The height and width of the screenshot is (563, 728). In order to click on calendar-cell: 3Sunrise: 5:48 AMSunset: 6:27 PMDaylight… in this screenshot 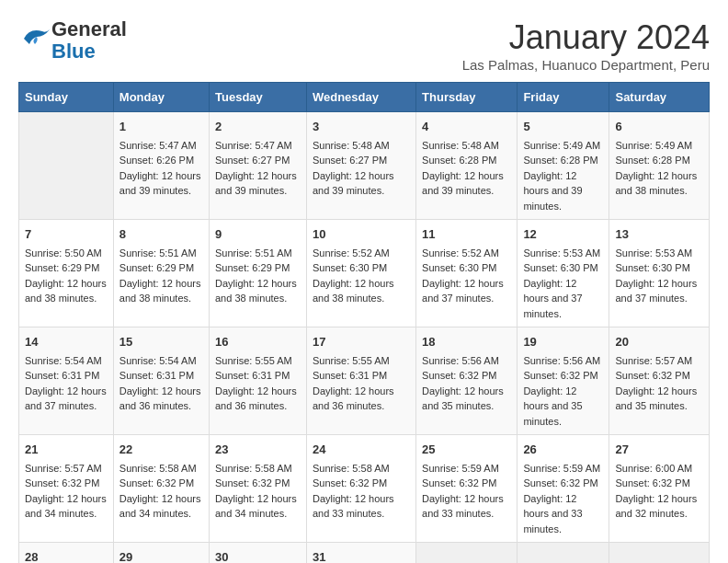, I will do `click(360, 166)`.